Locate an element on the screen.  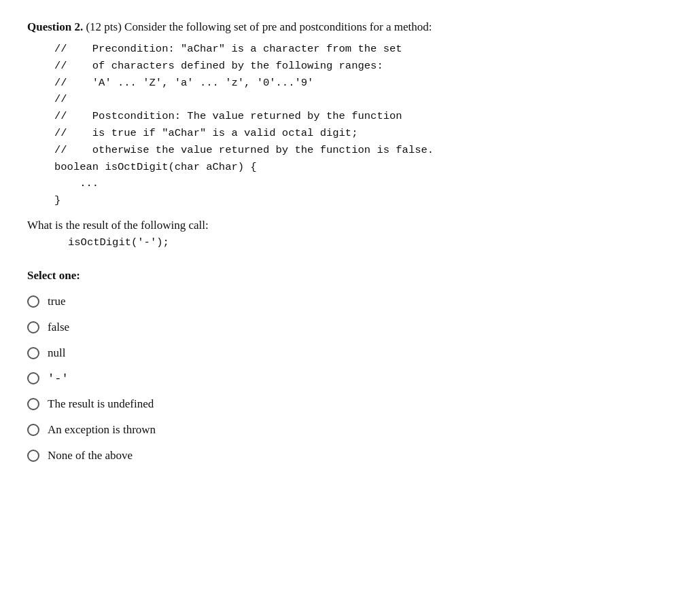
opt-none-radio is located at coordinates (33, 456).